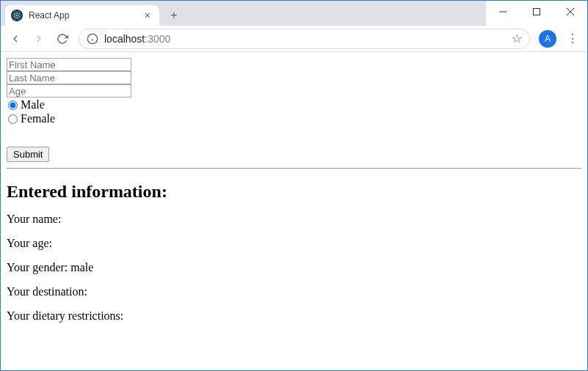 Image resolution: width=588 pixels, height=371 pixels. I want to click on tab-title: React App, so click(84, 15).